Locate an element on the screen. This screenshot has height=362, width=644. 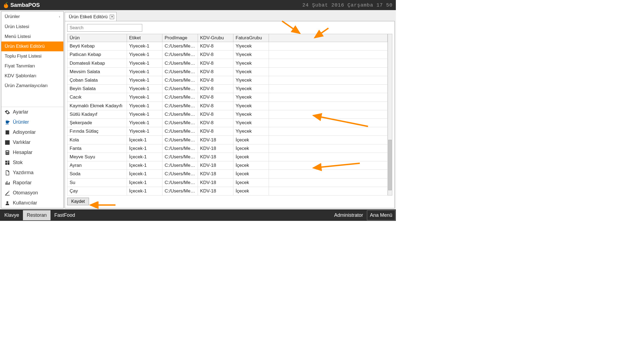
table-row: Kolaİçecek-1C:/Users/Meh...KDV-18İçecek is located at coordinates (228, 140).